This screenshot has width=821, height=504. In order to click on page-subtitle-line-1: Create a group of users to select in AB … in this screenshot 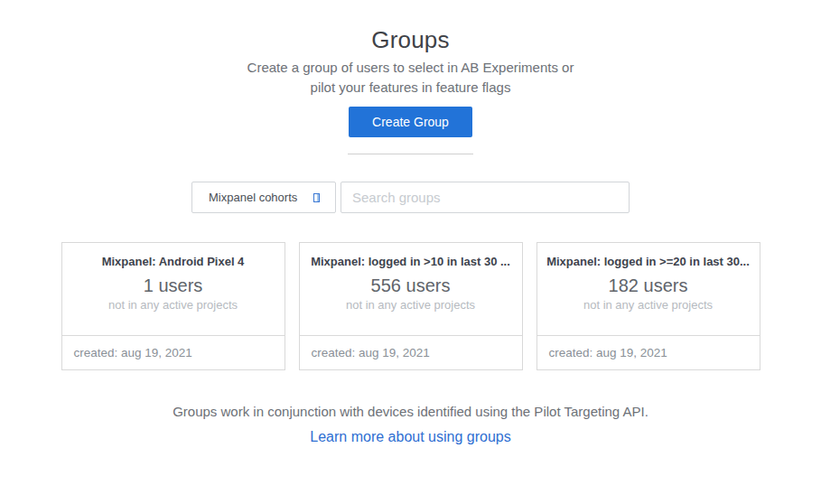, I will do `click(410, 68)`.